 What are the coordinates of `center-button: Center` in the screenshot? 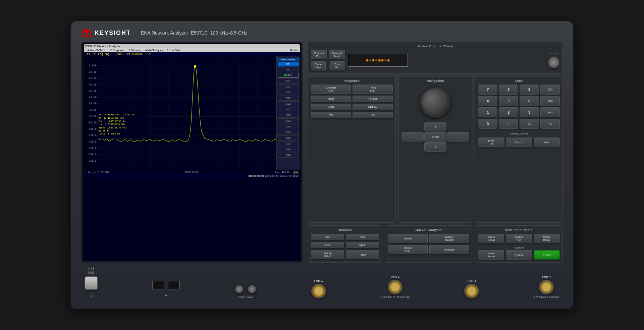 It's located at (327, 245).